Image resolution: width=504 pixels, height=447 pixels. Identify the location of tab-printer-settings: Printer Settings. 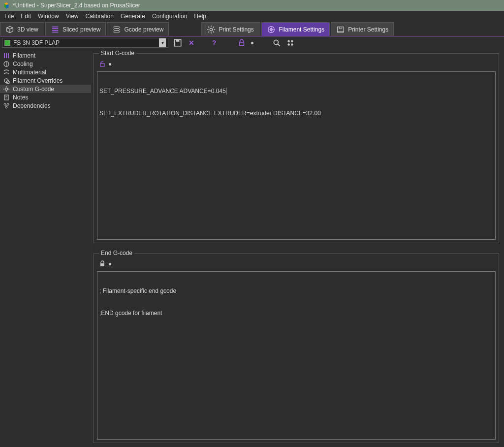
(362, 29).